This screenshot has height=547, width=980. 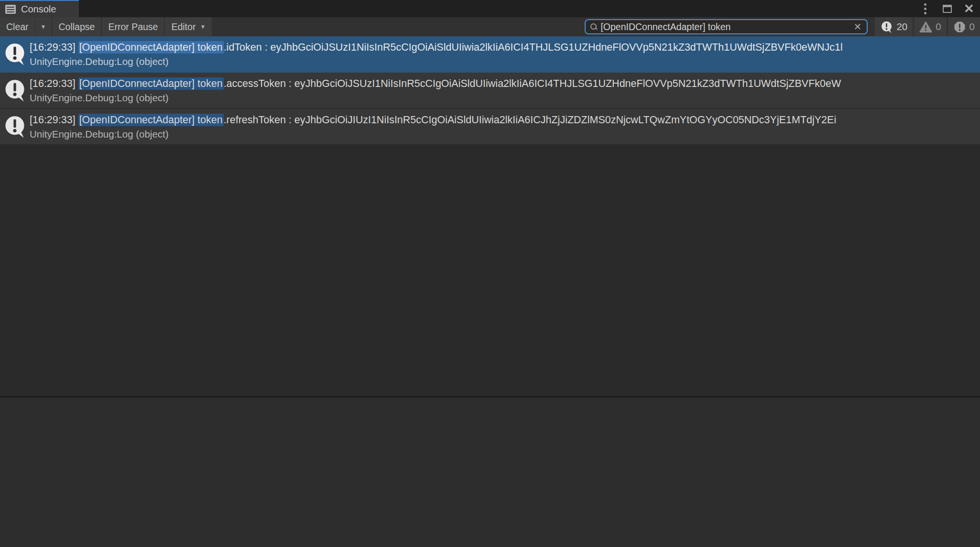 What do you see at coordinates (39, 9) in the screenshot?
I see `tab-console: Console` at bounding box center [39, 9].